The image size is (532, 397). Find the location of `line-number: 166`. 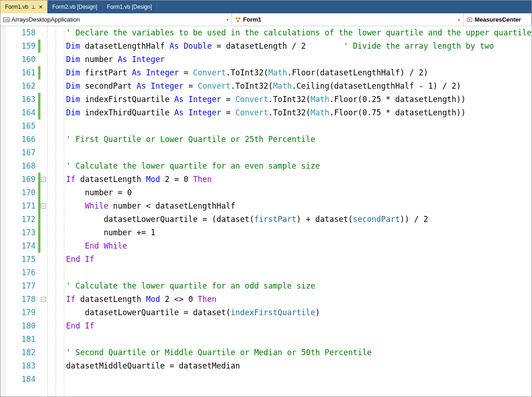

line-number: 166 is located at coordinates (20, 140).